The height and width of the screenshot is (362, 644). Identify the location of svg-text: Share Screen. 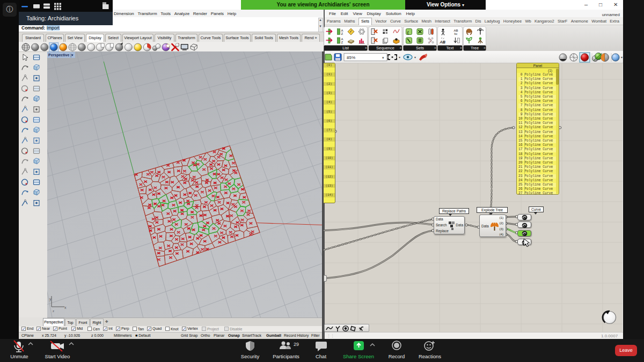
(358, 356).